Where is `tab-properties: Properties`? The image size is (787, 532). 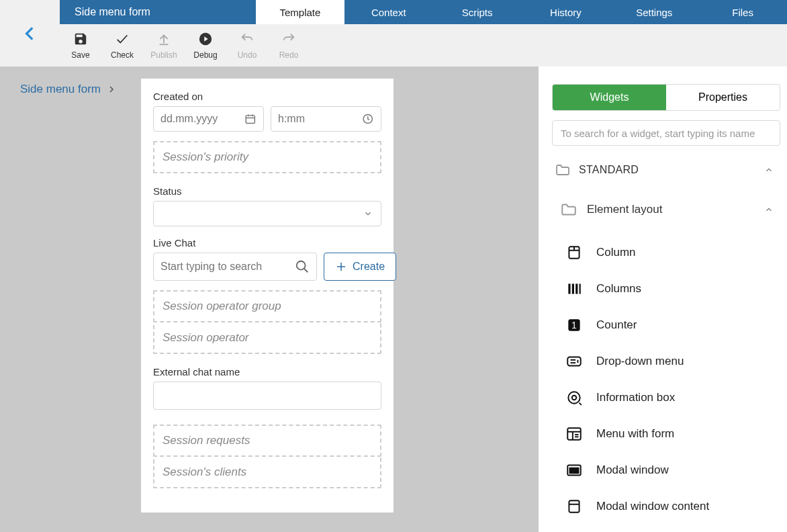
tab-properties: Properties is located at coordinates (723, 97).